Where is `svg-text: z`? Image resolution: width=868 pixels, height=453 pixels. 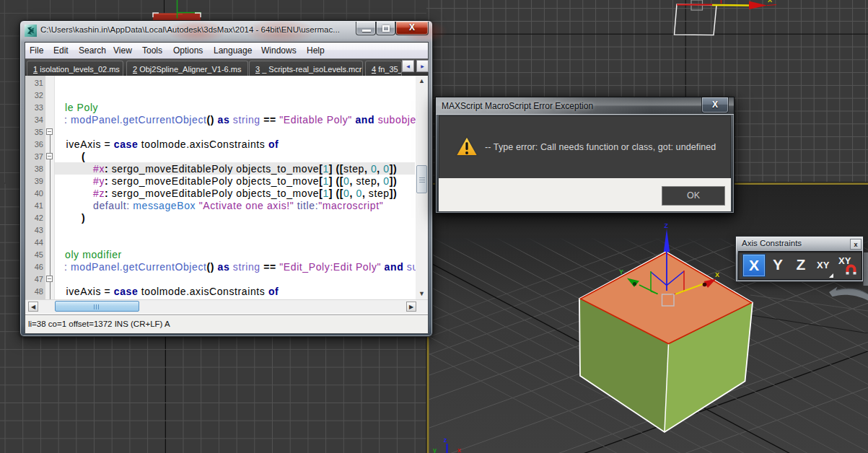
svg-text: z is located at coordinates (446, 440).